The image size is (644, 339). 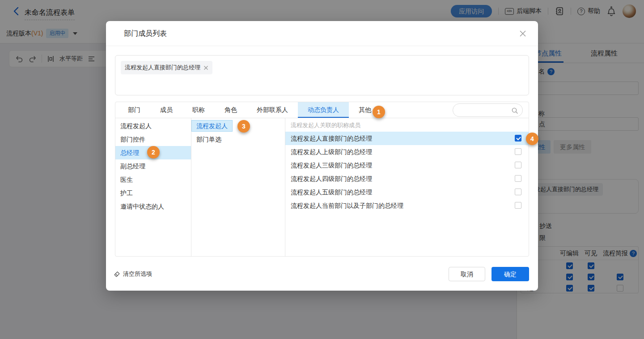 What do you see at coordinates (244, 126) in the screenshot?
I see `step-badge-3: 3` at bounding box center [244, 126].